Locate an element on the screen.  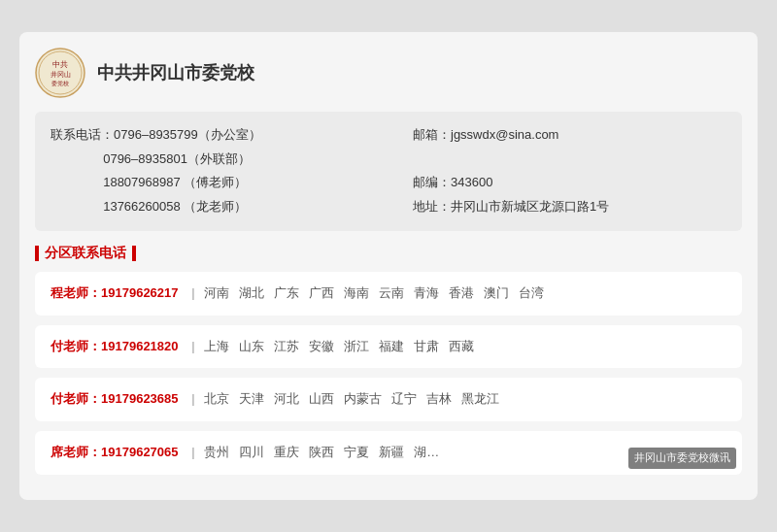
section-title-text: 分区联系电话 is located at coordinates (85, 253).